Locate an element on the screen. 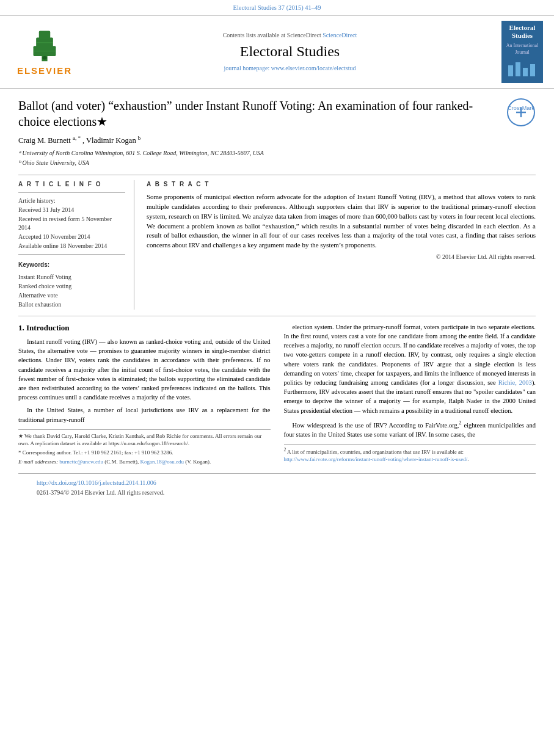  main-divider is located at coordinates (277, 316).